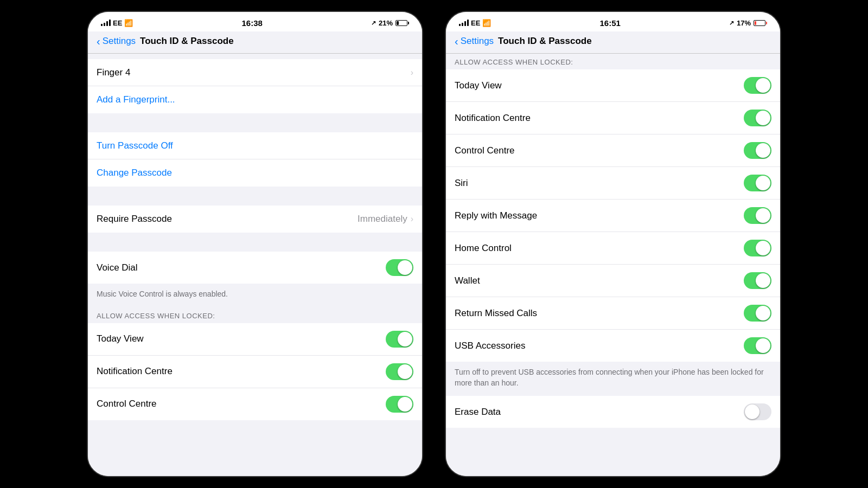 Image resolution: width=868 pixels, height=488 pixels. What do you see at coordinates (255, 296) in the screenshot?
I see `voice-control-info: Music Voice Control is always enabled.` at bounding box center [255, 296].